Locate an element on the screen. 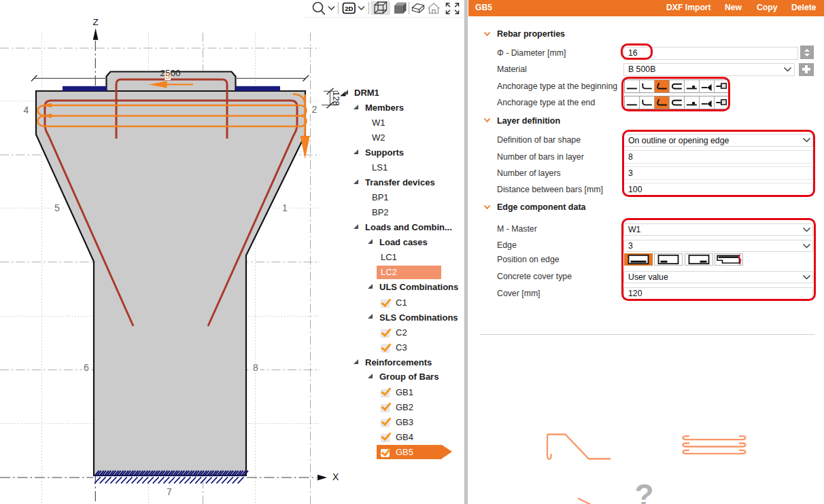 Image resolution: width=824 pixels, height=504 pixels. svg-text: 3 is located at coordinates (167, 76).